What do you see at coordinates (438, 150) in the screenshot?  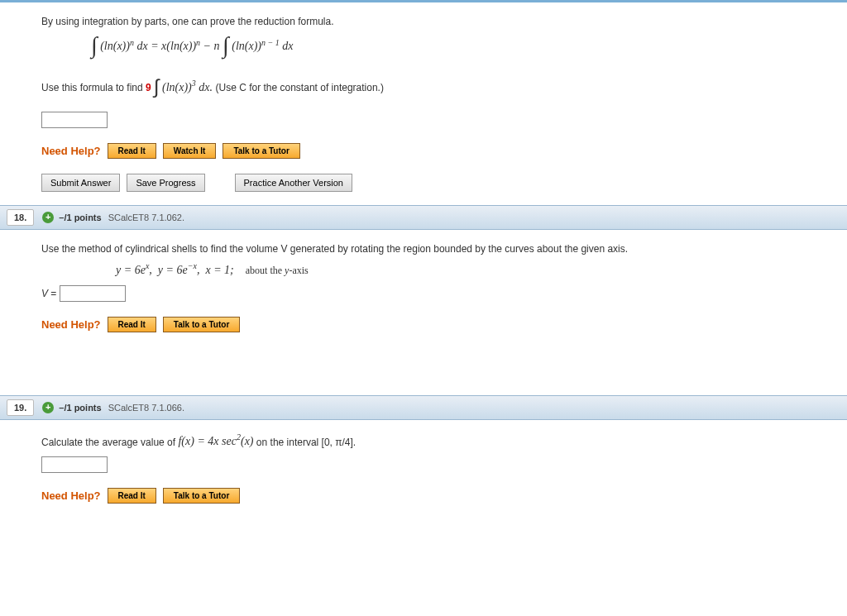 I see `need-help-row: Need Help? Read It Watch It Talk to a Tu…` at bounding box center [438, 150].